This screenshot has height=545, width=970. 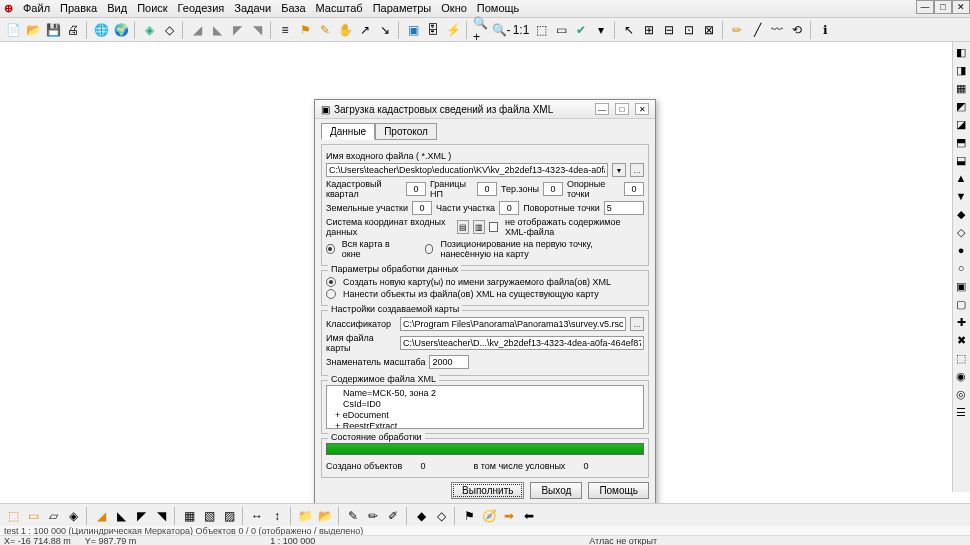 I want to click on rt18-icon: ⬚, so click(x=961, y=358).